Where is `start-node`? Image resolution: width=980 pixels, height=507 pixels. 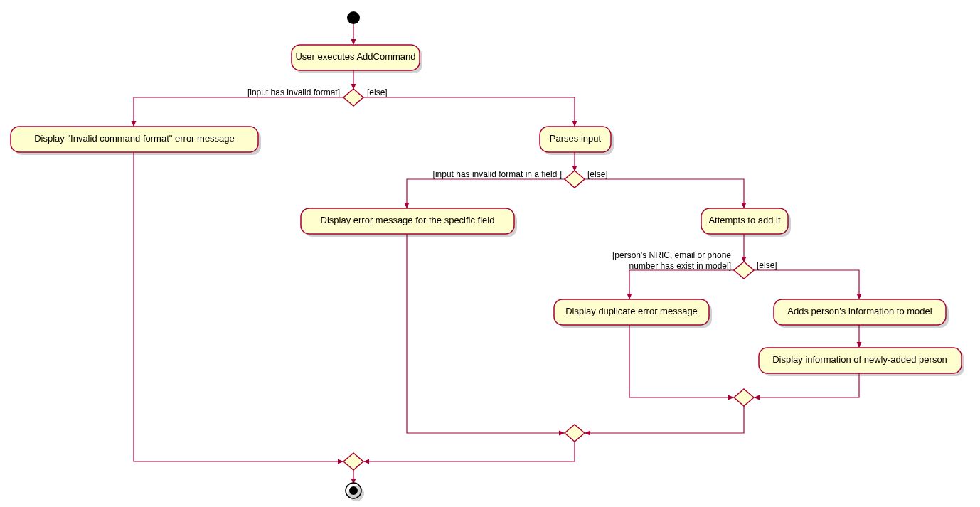 start-node is located at coordinates (353, 18).